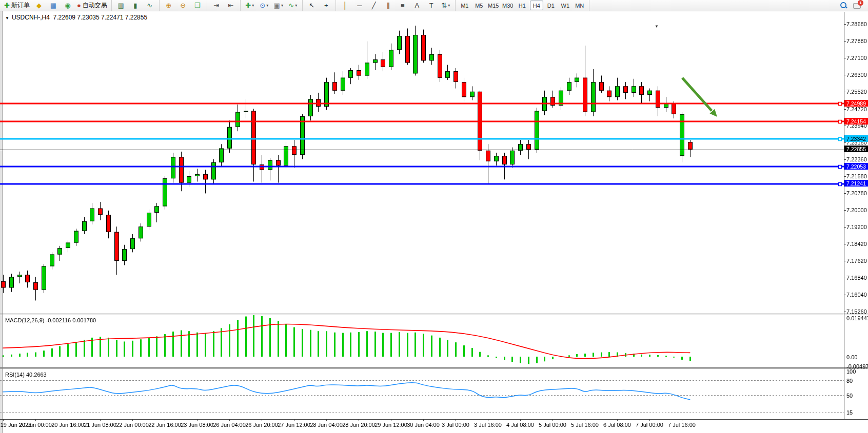  What do you see at coordinates (396, 5) in the screenshot?
I see `toolbar-group: │─╱∥≡AT⇅▾` at bounding box center [396, 5].